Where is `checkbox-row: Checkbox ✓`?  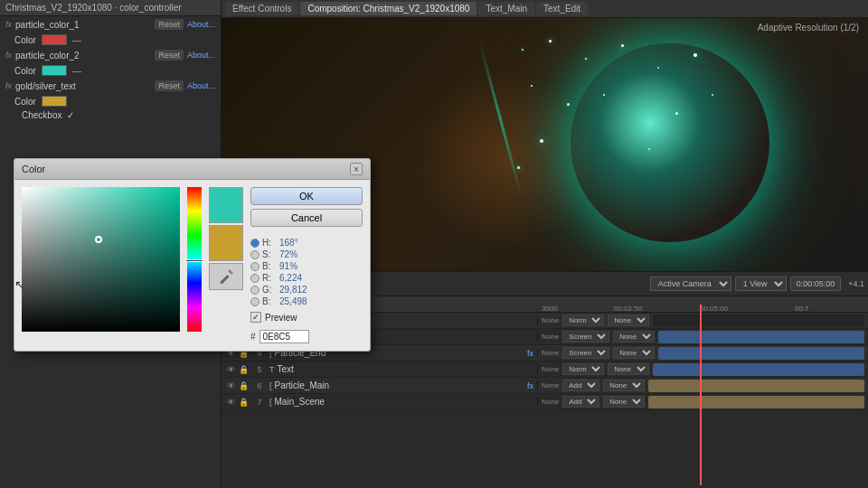
checkbox-row: Checkbox ✓ is located at coordinates (110, 116).